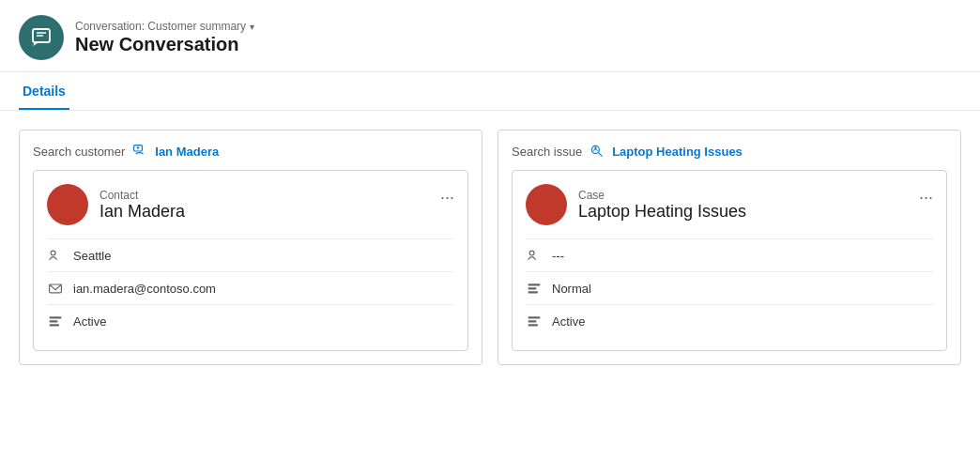 The width and height of the screenshot is (980, 475). Describe the element at coordinates (546, 205) in the screenshot. I see `issue-avatar` at that location.